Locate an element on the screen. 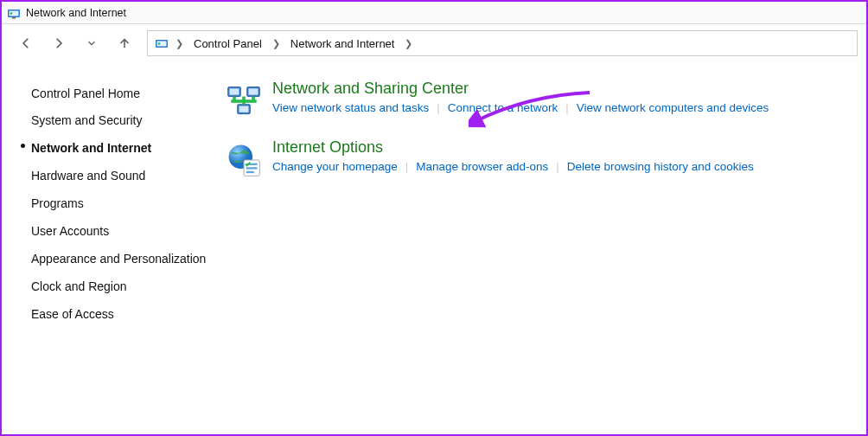  sidebar-item-label: Network and Internet is located at coordinates (92, 148).